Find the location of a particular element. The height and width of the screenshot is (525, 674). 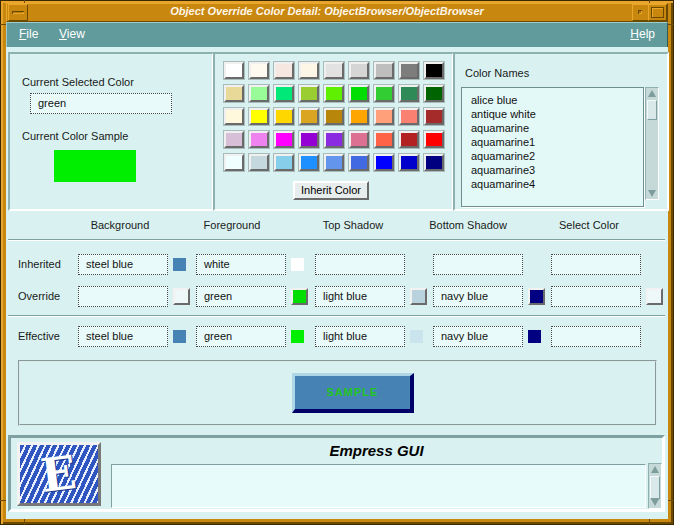

palette-swatch-r4c4 is located at coordinates (309, 140).